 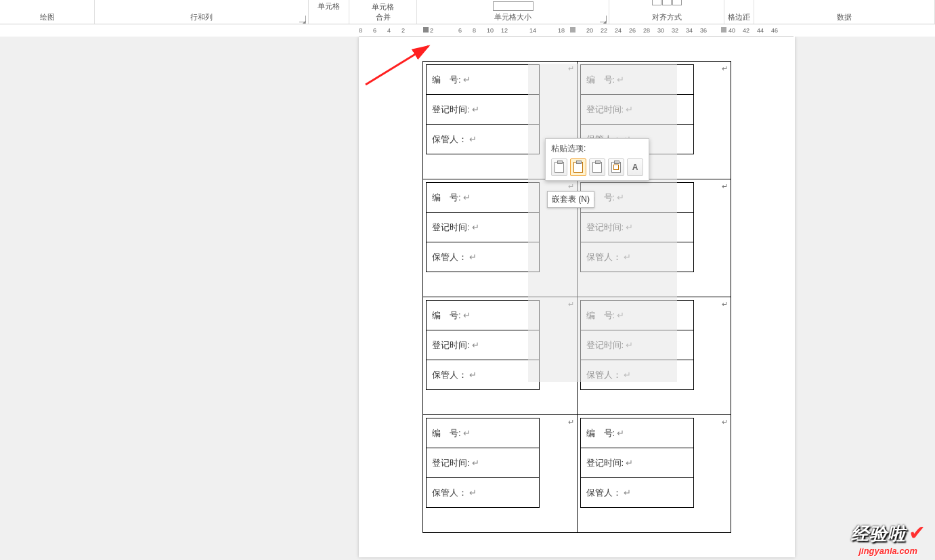 What do you see at coordinates (879, 534) in the screenshot?
I see `logo-text-main: 经验啦` at bounding box center [879, 534].